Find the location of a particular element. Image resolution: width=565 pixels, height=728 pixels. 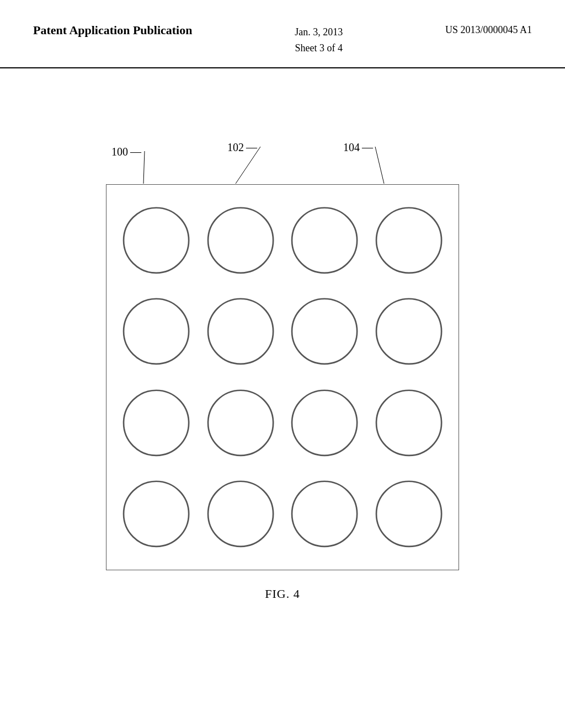

callout-100-dash: ― is located at coordinates (136, 152).